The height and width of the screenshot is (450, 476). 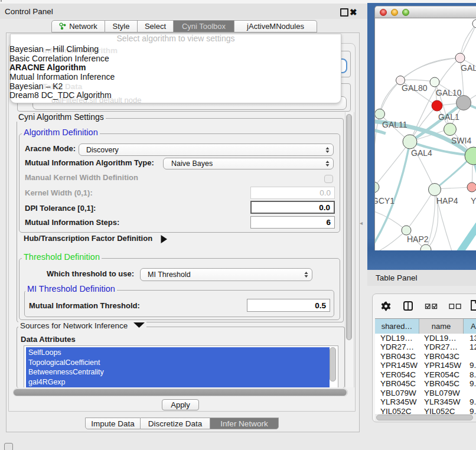 What do you see at coordinates (418, 239) in the screenshot?
I see `svg-text: HAP2` at bounding box center [418, 239].